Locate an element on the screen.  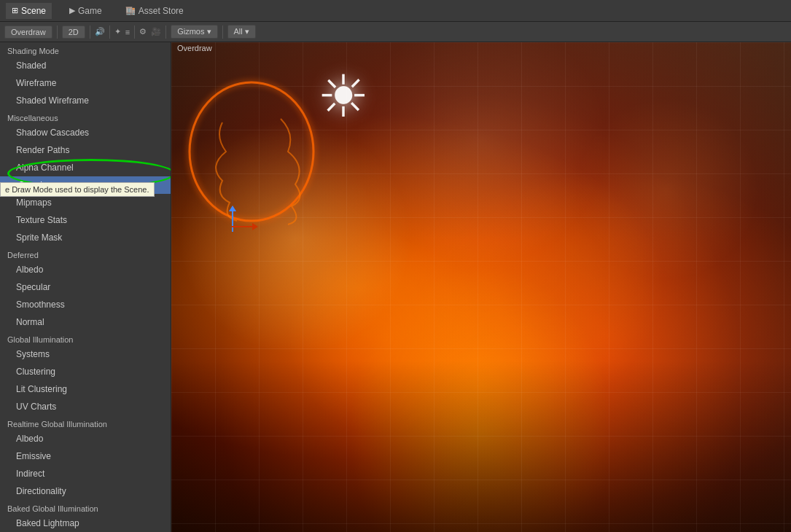
settings-icon: ⚙ is located at coordinates (143, 32).